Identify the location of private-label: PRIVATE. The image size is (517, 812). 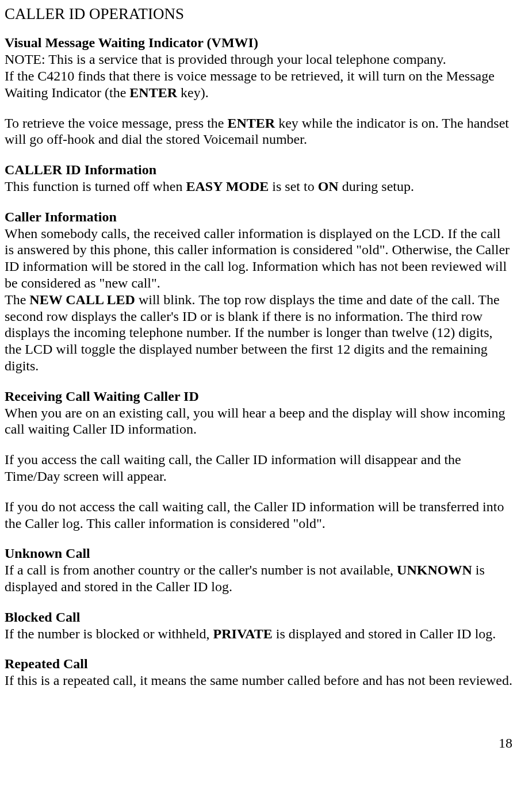
(243, 634).